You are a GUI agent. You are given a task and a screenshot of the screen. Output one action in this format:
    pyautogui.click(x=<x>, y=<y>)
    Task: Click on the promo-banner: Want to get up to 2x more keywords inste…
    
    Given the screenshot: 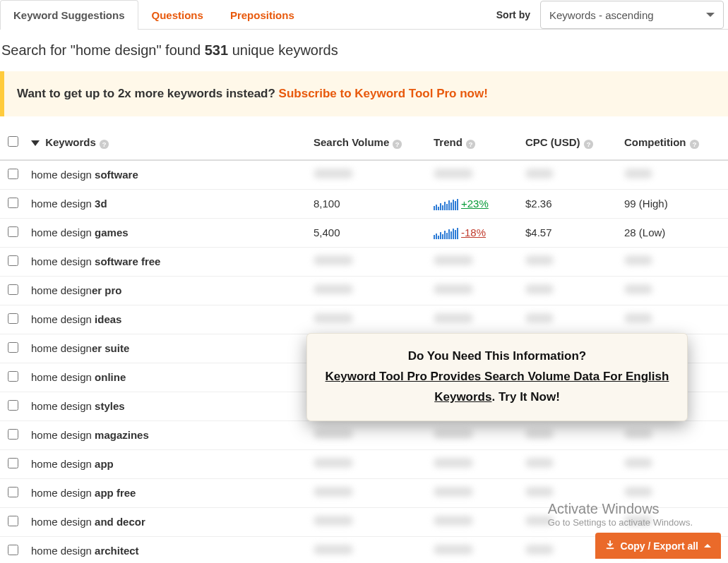 What is the action you would take?
    pyautogui.click(x=364, y=94)
    